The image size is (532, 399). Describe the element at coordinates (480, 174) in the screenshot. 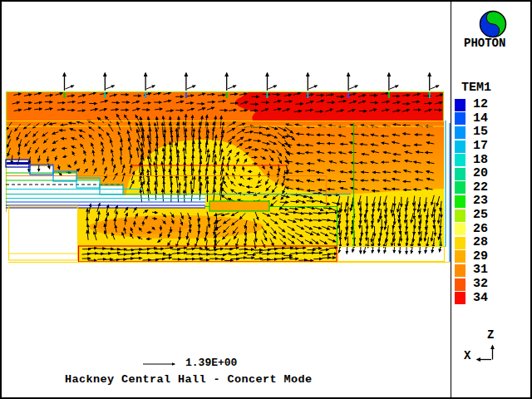

I see `legend-value: 20` at that location.